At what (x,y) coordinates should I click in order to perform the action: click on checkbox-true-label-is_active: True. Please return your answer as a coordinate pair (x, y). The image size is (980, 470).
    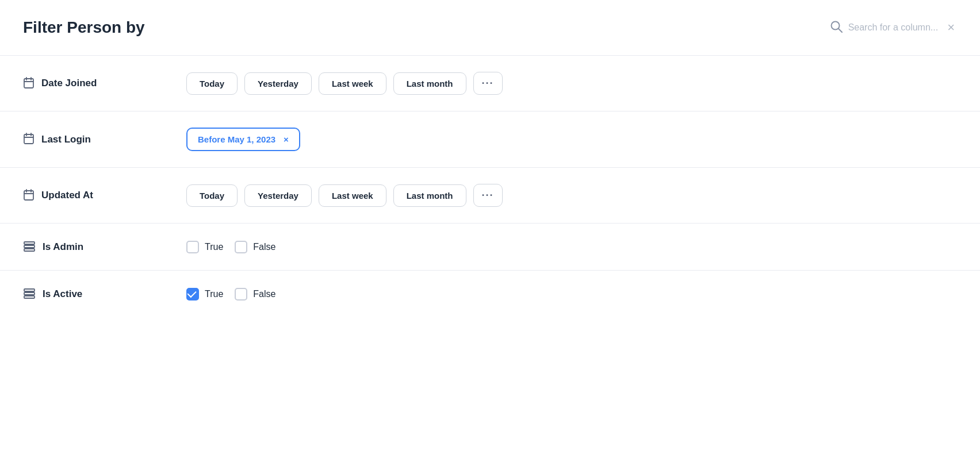
    Looking at the image, I should click on (214, 294).